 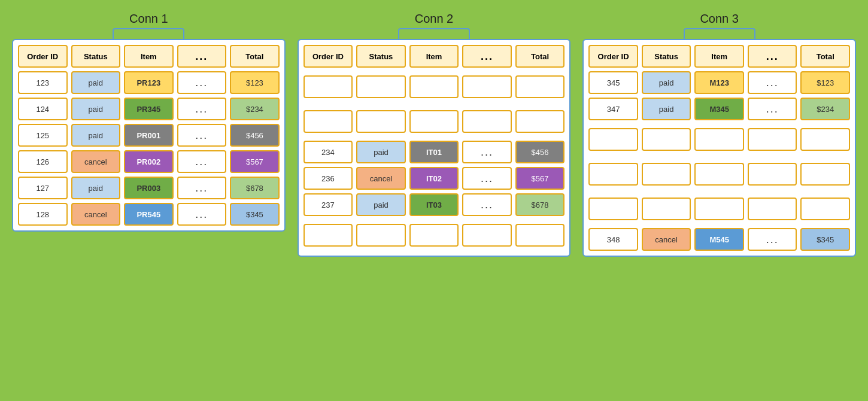 I want to click on table-data-row: 126cancelPR002...$567, so click(x=148, y=162).